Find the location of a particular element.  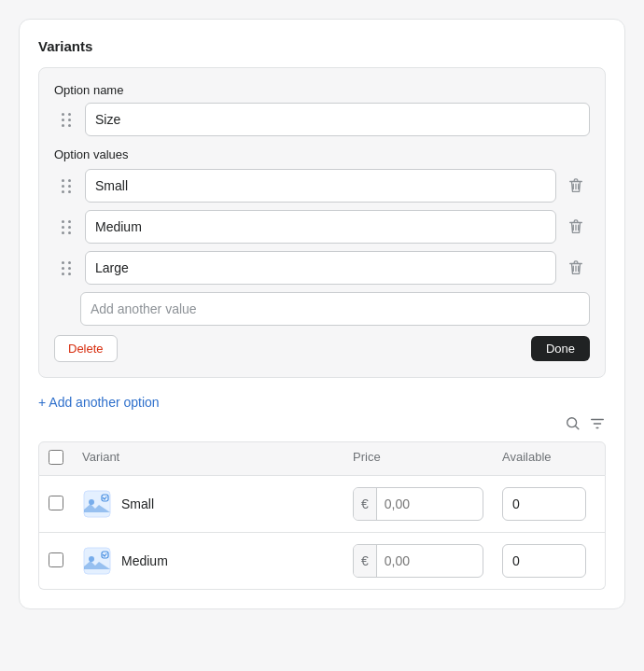

currency-symbol-1: € is located at coordinates (366, 504).